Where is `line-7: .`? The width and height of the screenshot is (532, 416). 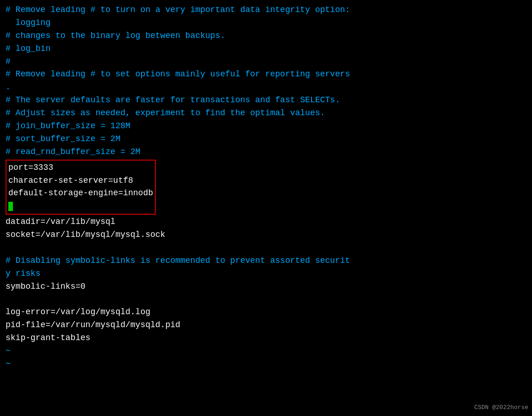 line-7: . is located at coordinates (266, 87).